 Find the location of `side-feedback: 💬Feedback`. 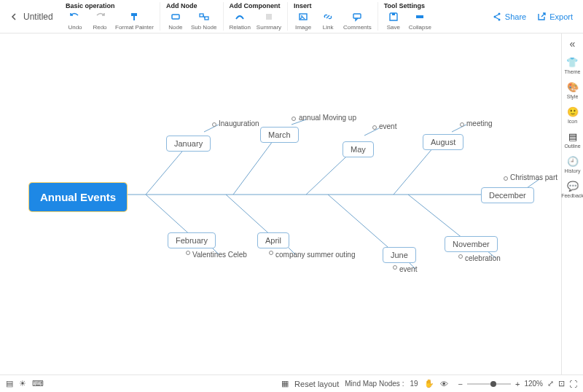

side-feedback: 💬Feedback is located at coordinates (572, 189).